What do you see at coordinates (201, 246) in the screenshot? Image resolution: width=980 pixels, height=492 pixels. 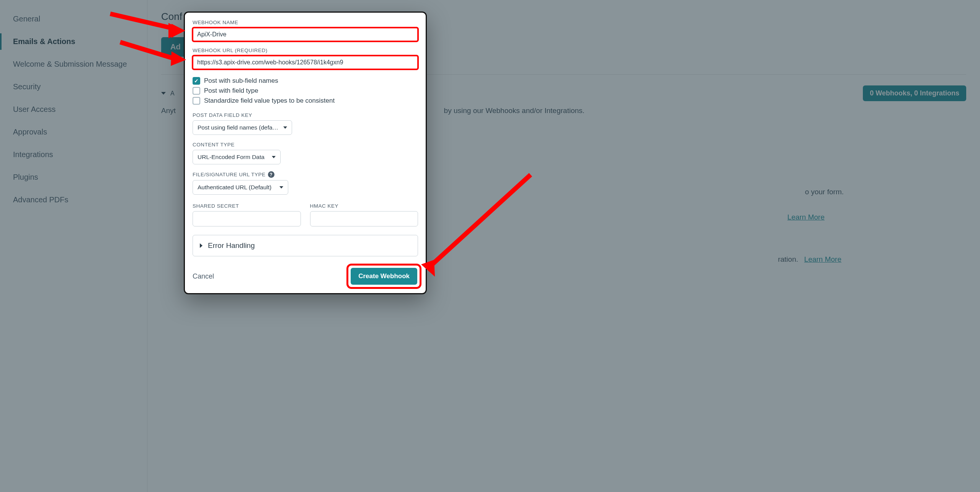 I see `chevron-right-icon` at bounding box center [201, 246].